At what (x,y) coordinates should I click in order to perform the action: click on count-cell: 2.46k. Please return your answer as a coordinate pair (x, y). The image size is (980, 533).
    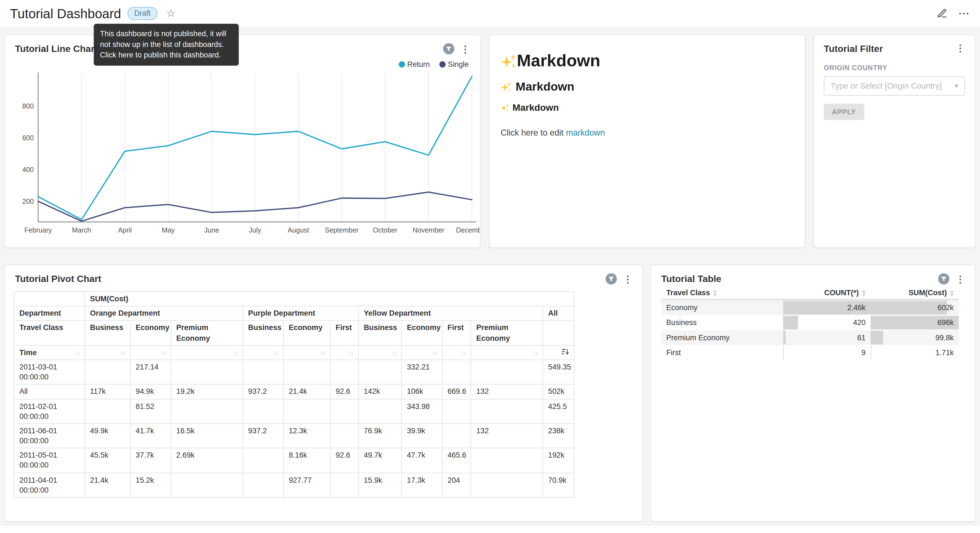
    Looking at the image, I should click on (827, 307).